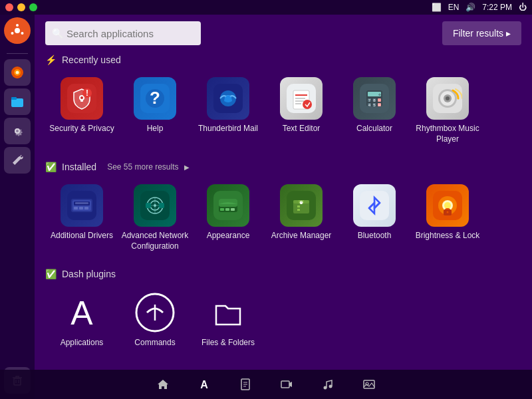  I want to click on display-icon: ⬜, so click(436, 7).